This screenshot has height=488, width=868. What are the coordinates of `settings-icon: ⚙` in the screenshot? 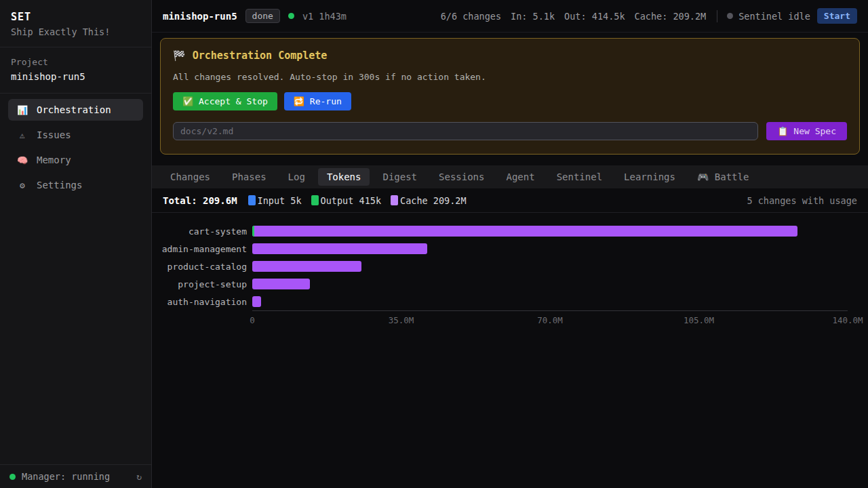 It's located at (22, 186).